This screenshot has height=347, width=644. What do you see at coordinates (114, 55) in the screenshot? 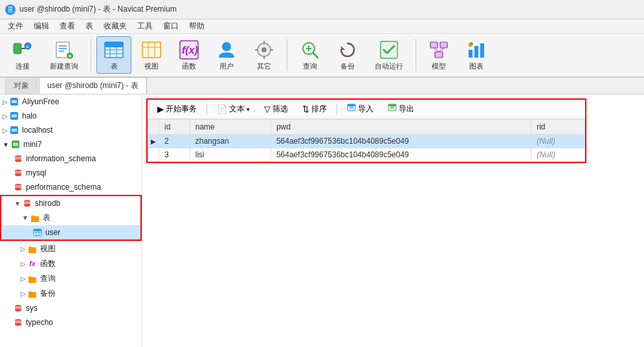
I see `toolbar-table: 表` at bounding box center [114, 55].